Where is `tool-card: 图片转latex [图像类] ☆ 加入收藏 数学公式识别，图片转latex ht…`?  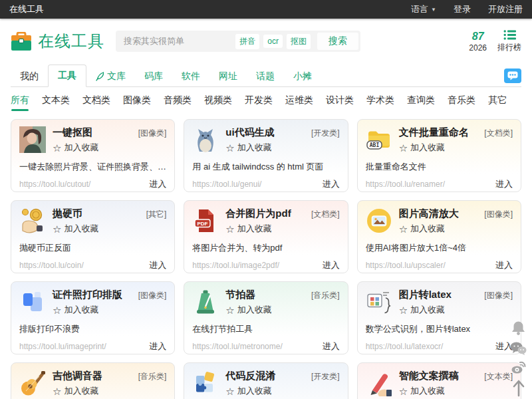 tool-card: 图片转latex [图像类] ☆ 加入收藏 数学公式识别，图片转latex ht… is located at coordinates (439, 318).